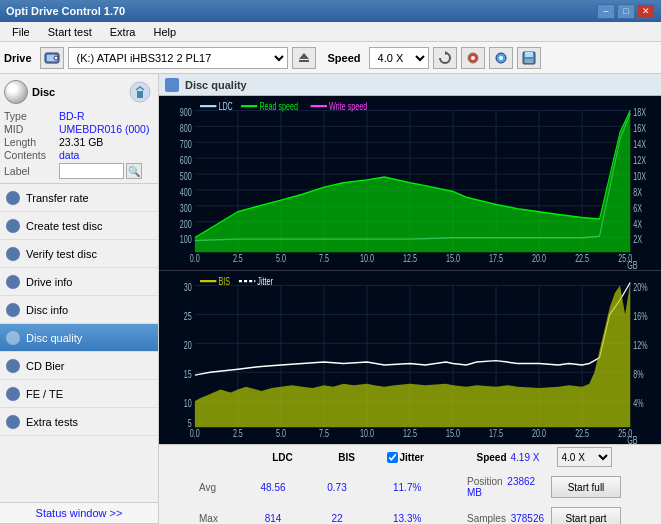  Describe the element at coordinates (79, 310) in the screenshot. I see `nav-disc-info: Disc info` at that location.